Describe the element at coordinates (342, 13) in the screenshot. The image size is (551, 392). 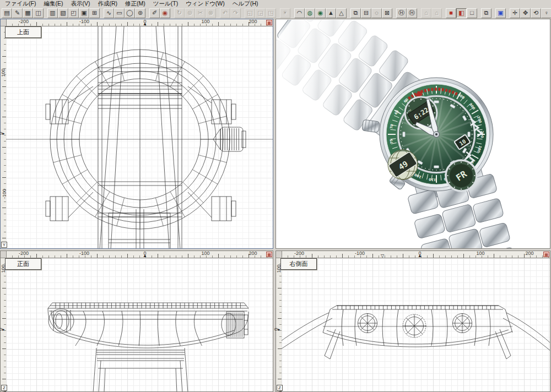
I see `toolbar-terrain-wire-button: △` at that location.